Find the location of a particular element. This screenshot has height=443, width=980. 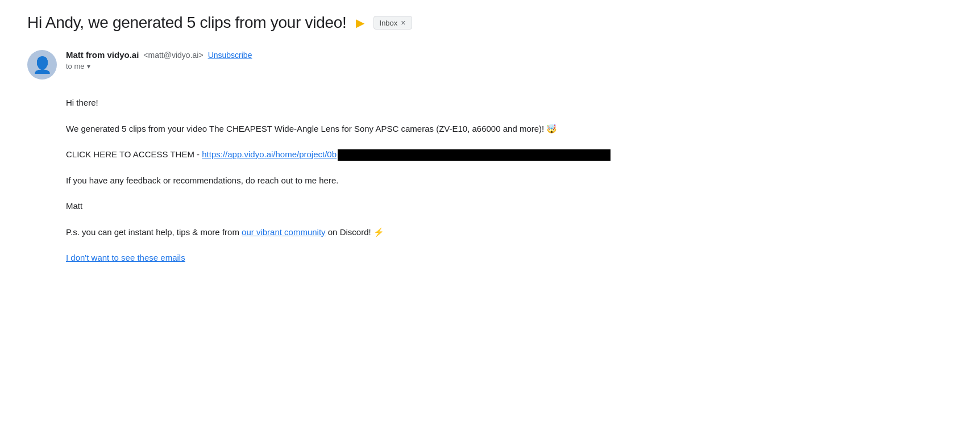

to-line: to me ▾ is located at coordinates (159, 66).